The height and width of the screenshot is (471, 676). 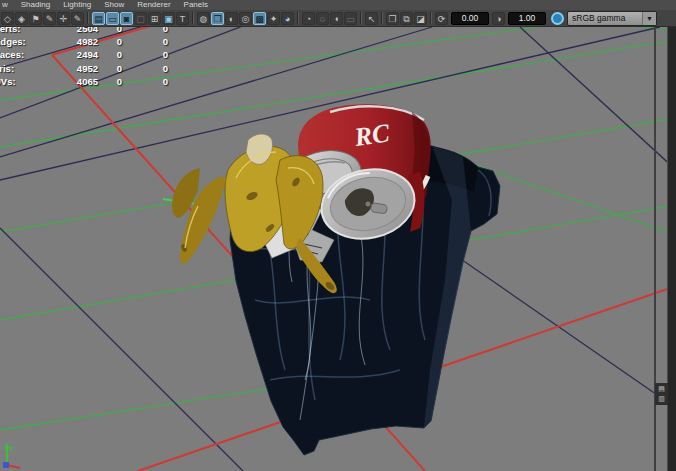 What do you see at coordinates (662, 394) in the screenshot?
I see `layer-buttons: ▤ ▥` at bounding box center [662, 394].